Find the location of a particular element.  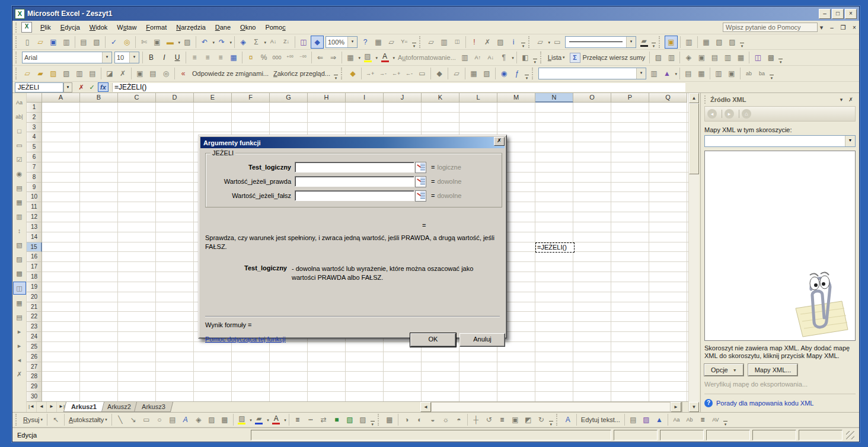

control-properties-button: ▨ is located at coordinates (20, 259).